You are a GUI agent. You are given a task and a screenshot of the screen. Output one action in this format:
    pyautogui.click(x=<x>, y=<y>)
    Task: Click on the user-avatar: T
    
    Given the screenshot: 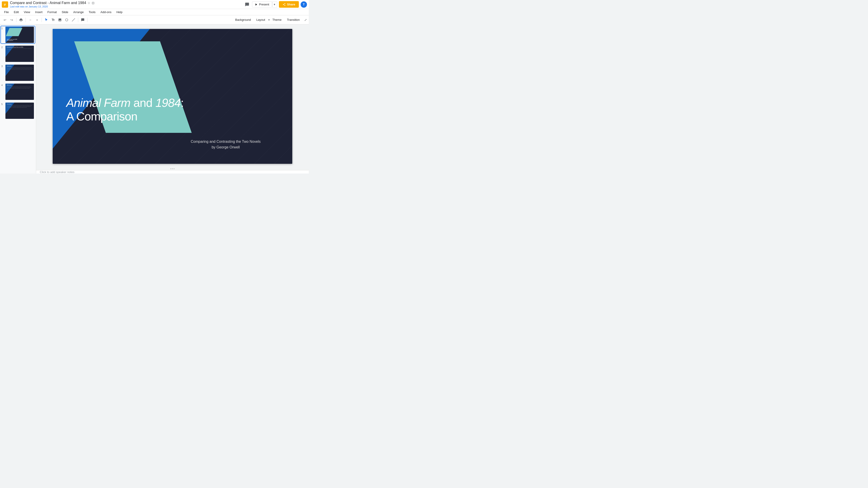 What is the action you would take?
    pyautogui.click(x=304, y=5)
    